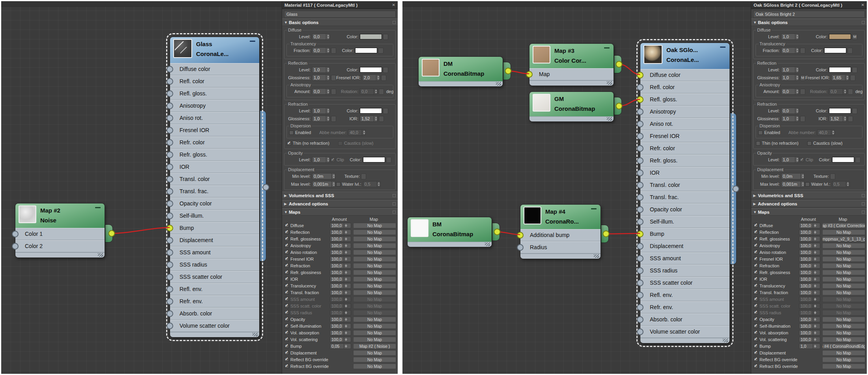  I want to click on reflection-color-swatch, so click(371, 70).